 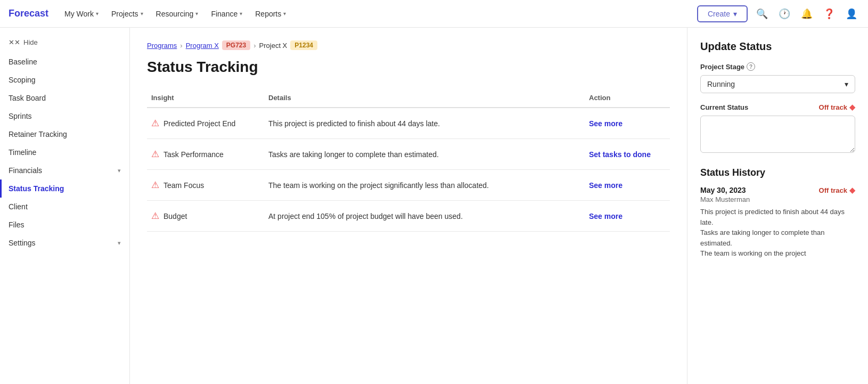 I want to click on insight-label: Team Focus, so click(x=184, y=185).